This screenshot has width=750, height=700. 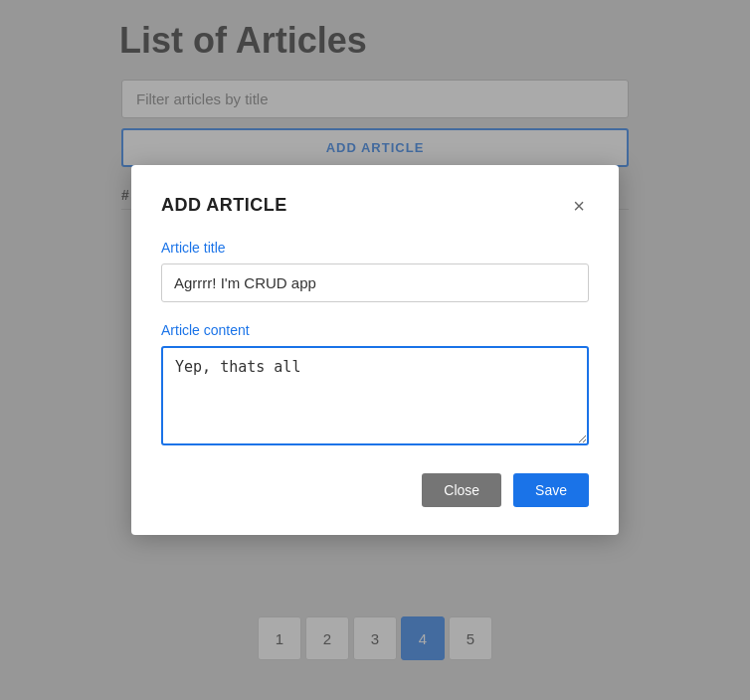 I want to click on modal-header: ADD ARTICLE ×, so click(x=375, y=205).